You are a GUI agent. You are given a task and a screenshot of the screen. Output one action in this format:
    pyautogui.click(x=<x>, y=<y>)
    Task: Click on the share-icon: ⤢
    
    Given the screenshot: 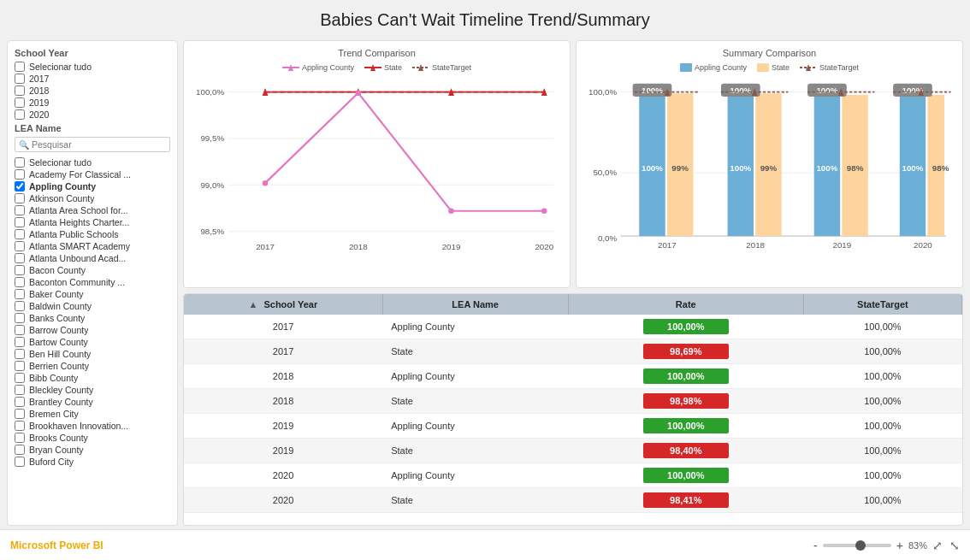 What is the action you would take?
    pyautogui.click(x=937, y=545)
    